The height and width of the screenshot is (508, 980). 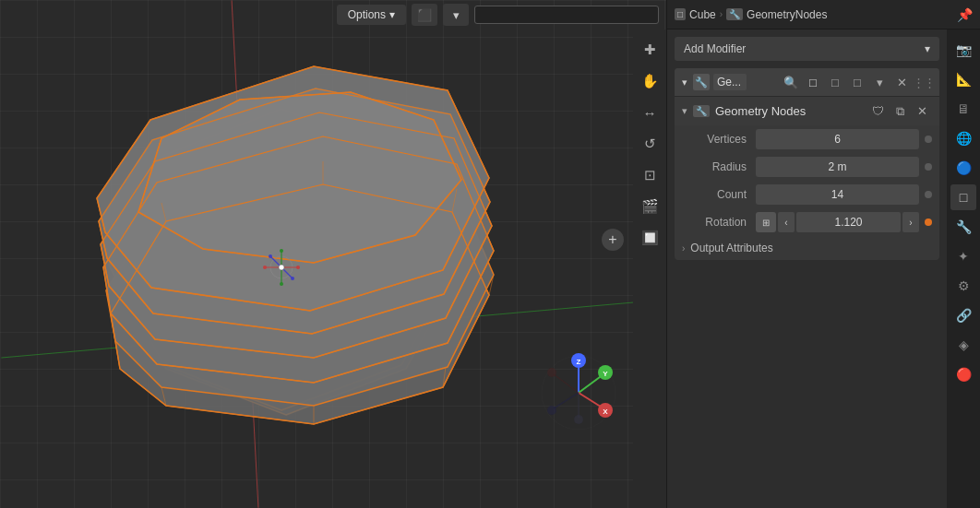 I want to click on rotate-tool-button: ↺, so click(x=650, y=144).